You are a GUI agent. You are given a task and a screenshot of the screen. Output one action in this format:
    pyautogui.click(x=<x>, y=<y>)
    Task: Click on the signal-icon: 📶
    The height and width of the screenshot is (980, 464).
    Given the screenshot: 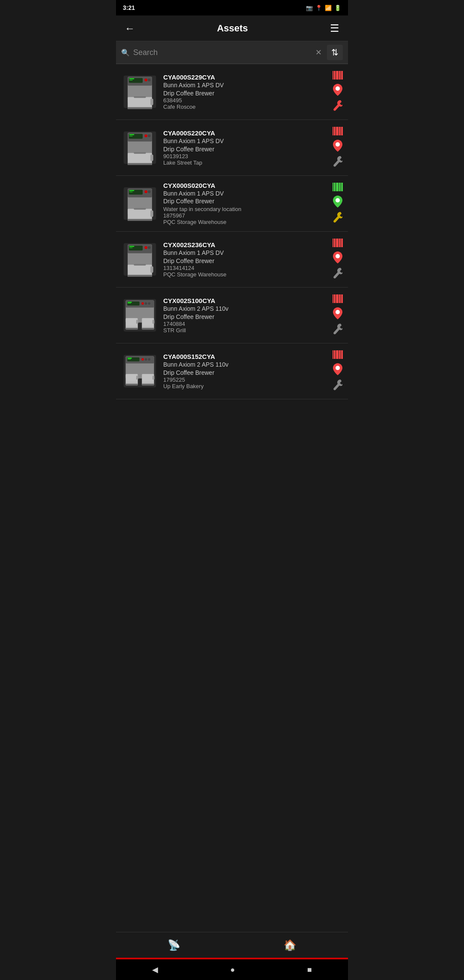 What is the action you would take?
    pyautogui.click(x=328, y=8)
    